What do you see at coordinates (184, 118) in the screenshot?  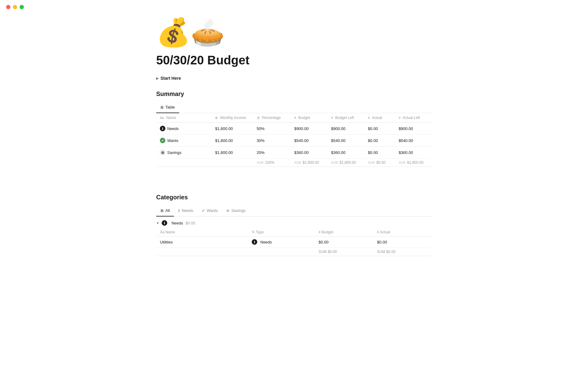 I see `col-header-name: Aa Name` at bounding box center [184, 118].